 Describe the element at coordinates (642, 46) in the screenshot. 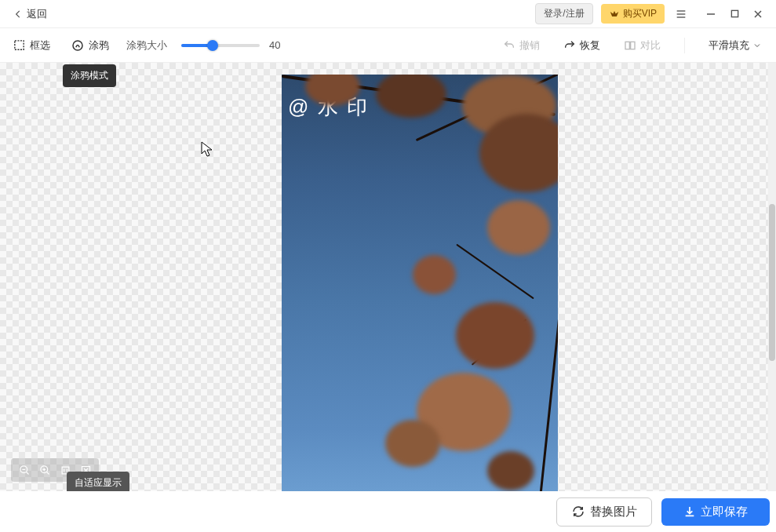

I see `compare-button: 对比` at that location.